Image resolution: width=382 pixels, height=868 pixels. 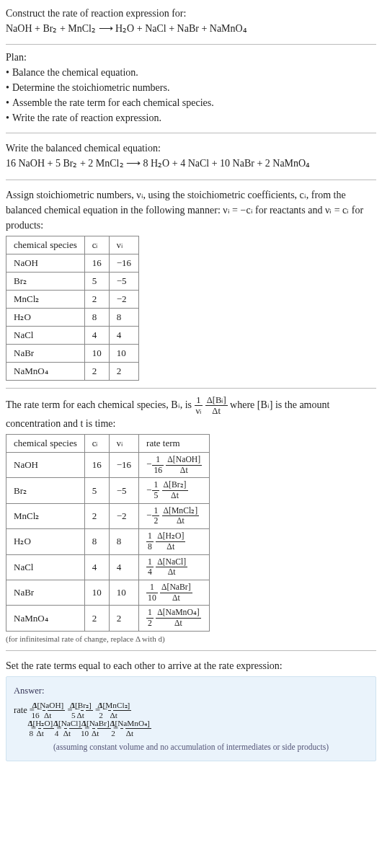 I want to click on rateterm-intro1: The rate term for each chemical species,…, so click(x=100, y=405).